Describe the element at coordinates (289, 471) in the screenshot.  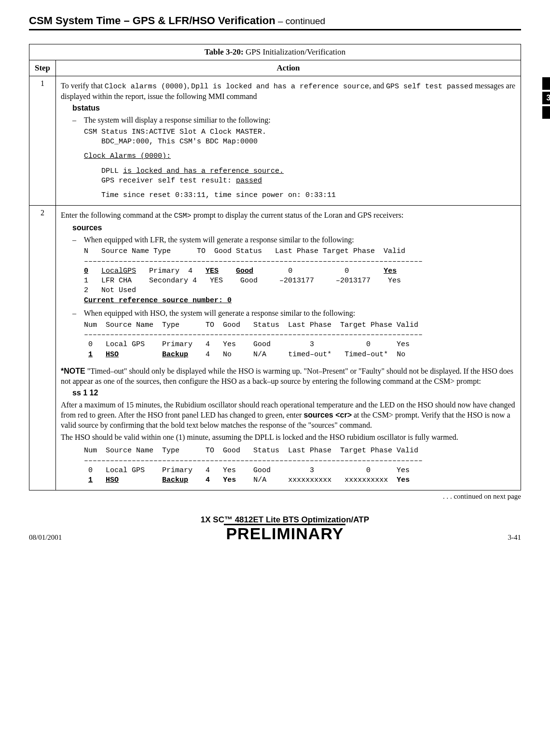
I see `final-row-0: 0 Local GPS Primary 4 Yes Good 3 0 Yes` at that location.